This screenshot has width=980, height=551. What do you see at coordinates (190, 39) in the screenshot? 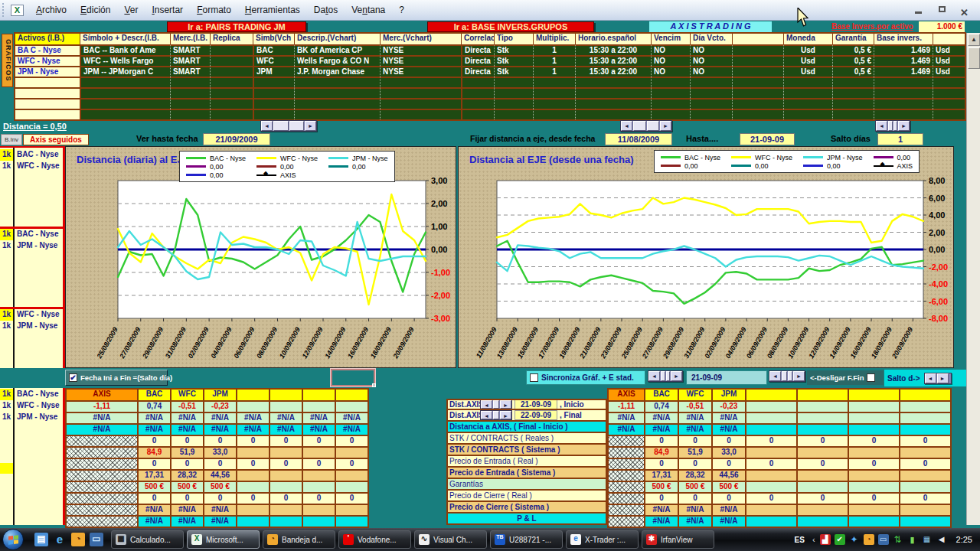
I see `column-header: Merc.(I.B.` at bounding box center [190, 39].